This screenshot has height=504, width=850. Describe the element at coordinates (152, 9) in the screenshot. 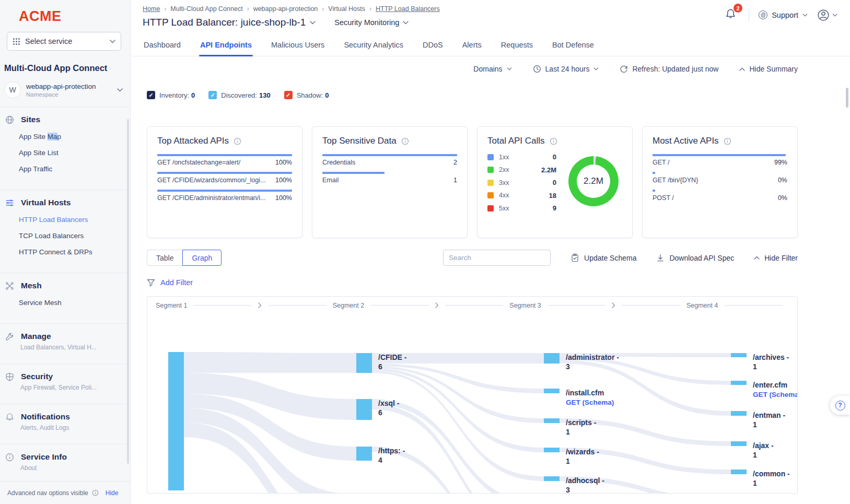

I see `breadcrumb-item: Home` at that location.